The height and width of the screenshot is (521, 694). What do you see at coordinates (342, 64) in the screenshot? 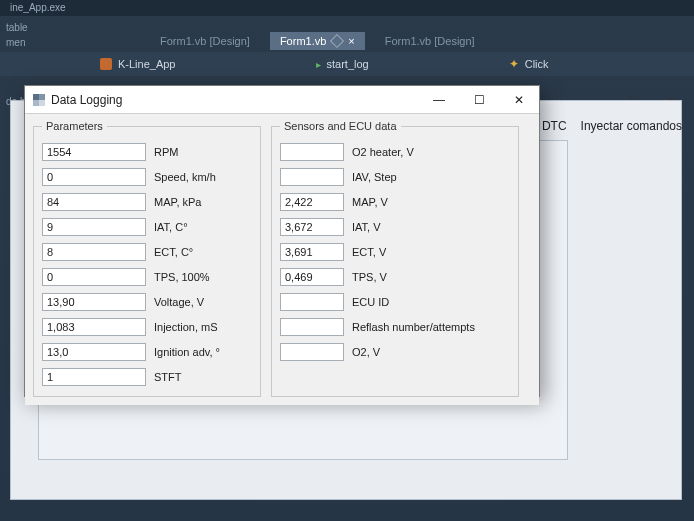
I see `nav-method: ▸ start_log` at bounding box center [342, 64].